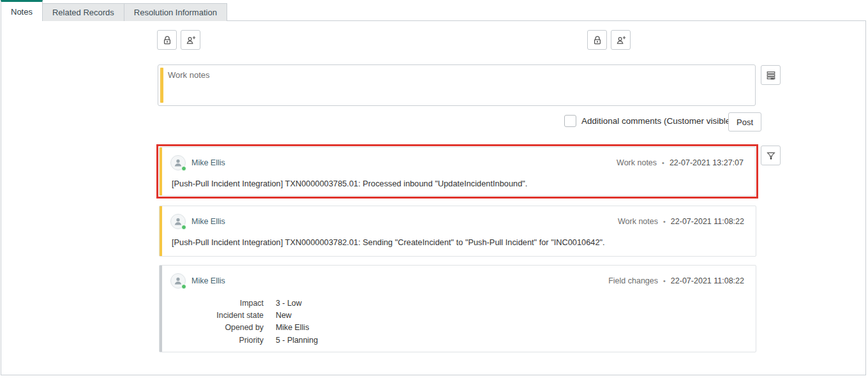 The height and width of the screenshot is (383, 868). I want to click on activity-stream-icon, so click(771, 75).